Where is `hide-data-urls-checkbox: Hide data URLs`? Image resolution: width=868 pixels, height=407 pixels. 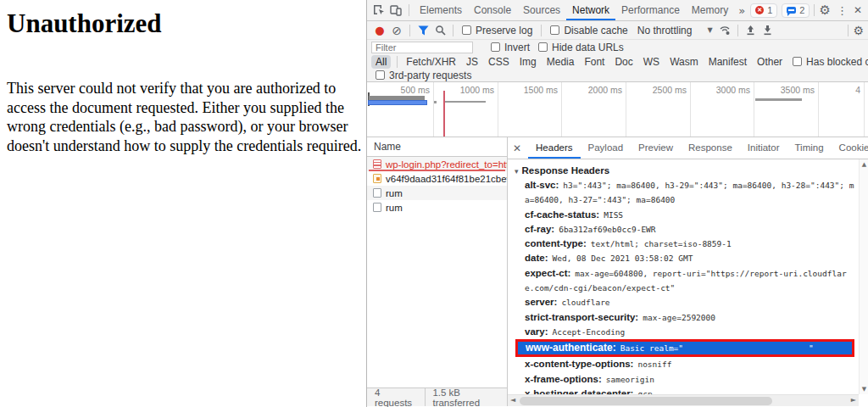 hide-data-urls-checkbox: Hide data URLs is located at coordinates (581, 47).